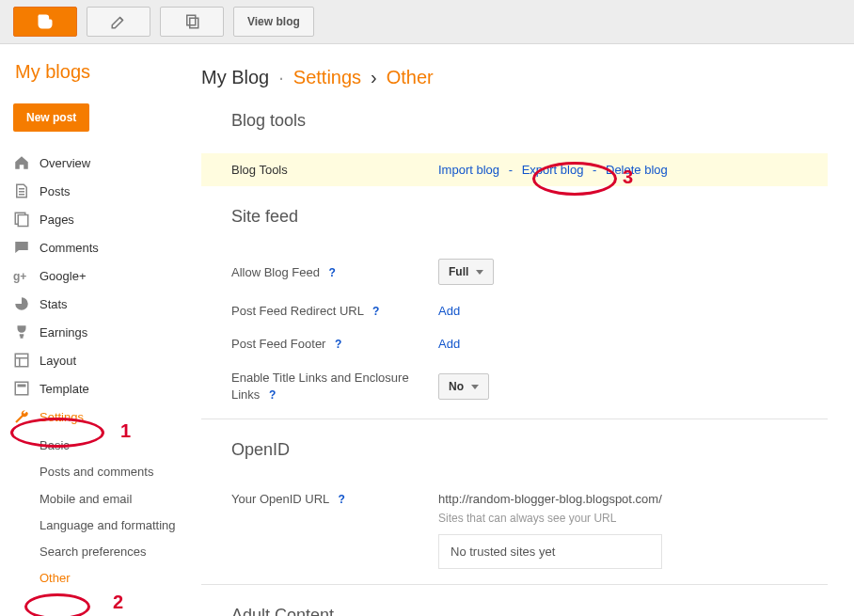 This screenshot has height=616, width=854. What do you see at coordinates (96, 247) in the screenshot?
I see `sidebar-item-comments: Comments` at bounding box center [96, 247].